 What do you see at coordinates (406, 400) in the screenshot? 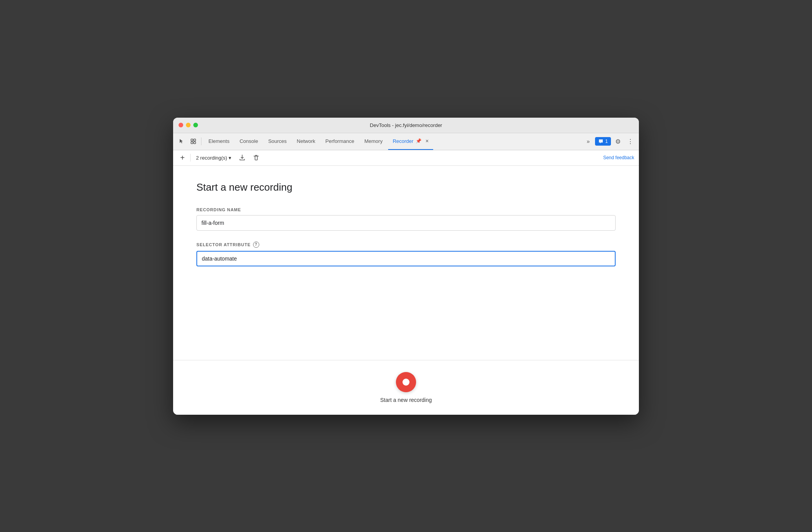
I see `start-recording-label: Start a new recording` at bounding box center [406, 400].